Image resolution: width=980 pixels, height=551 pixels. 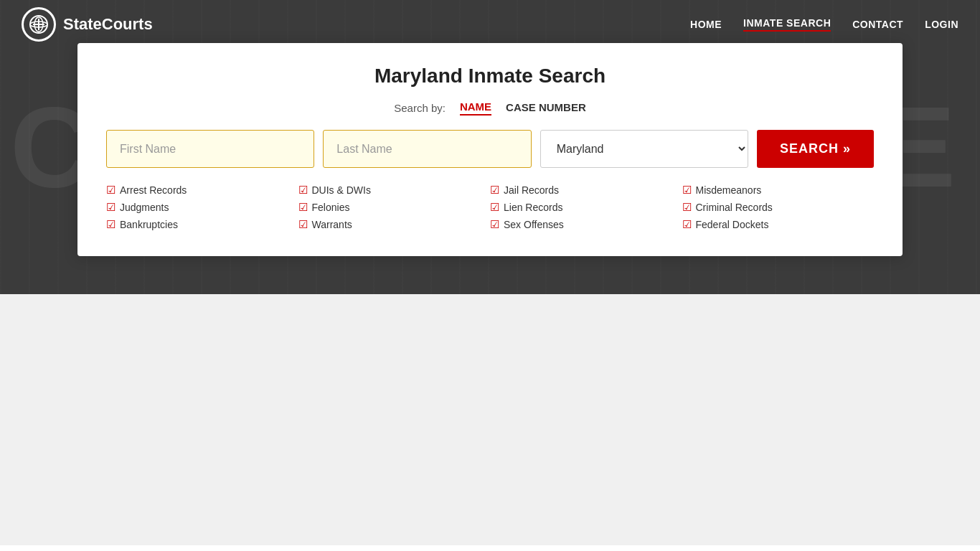 I want to click on feature-label-4: Misdemeanors, so click(x=729, y=190).